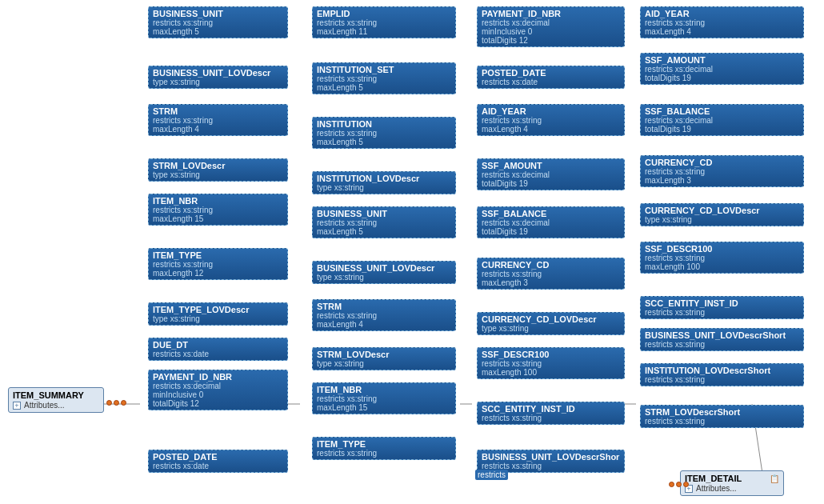 The height and width of the screenshot is (504, 824). What do you see at coordinates (722, 307) in the screenshot?
I see `field-scc-entity-inst-id-4: SCC_ENTITY_INST_ID restricts xs:string` at bounding box center [722, 307].